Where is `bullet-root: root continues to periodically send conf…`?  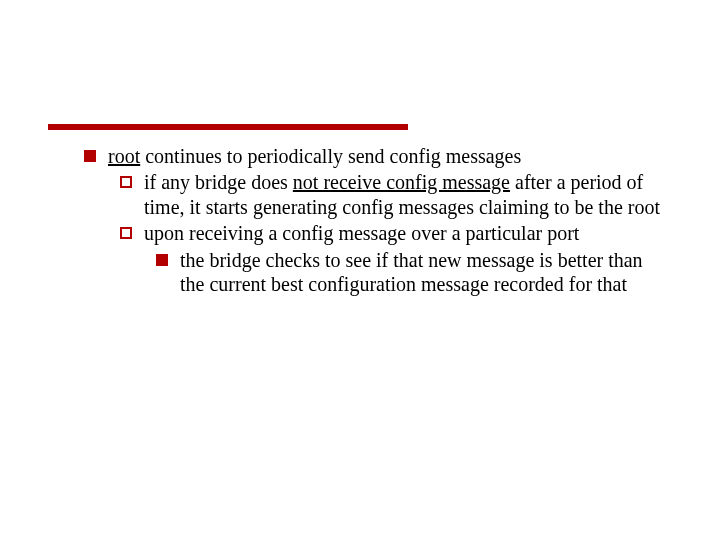 bullet-root: root continues to periodically send conf… is located at coordinates (378, 156).